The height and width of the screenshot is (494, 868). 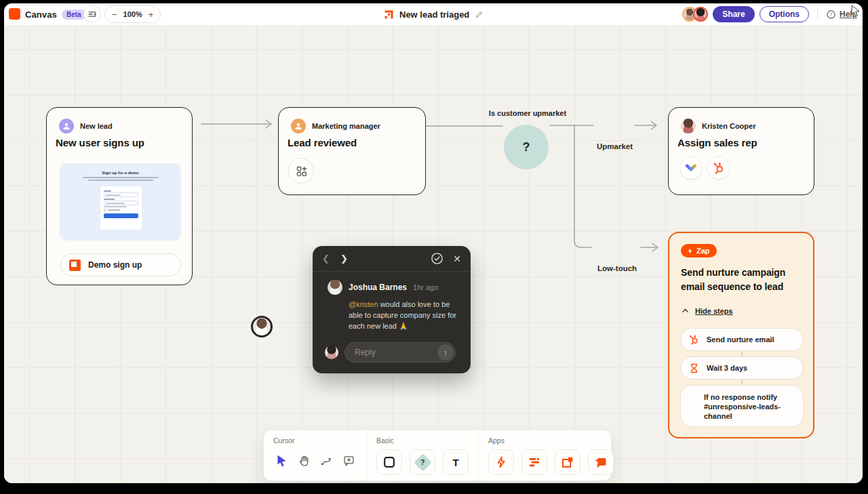 I want to click on decision-node: ?, so click(x=526, y=147).